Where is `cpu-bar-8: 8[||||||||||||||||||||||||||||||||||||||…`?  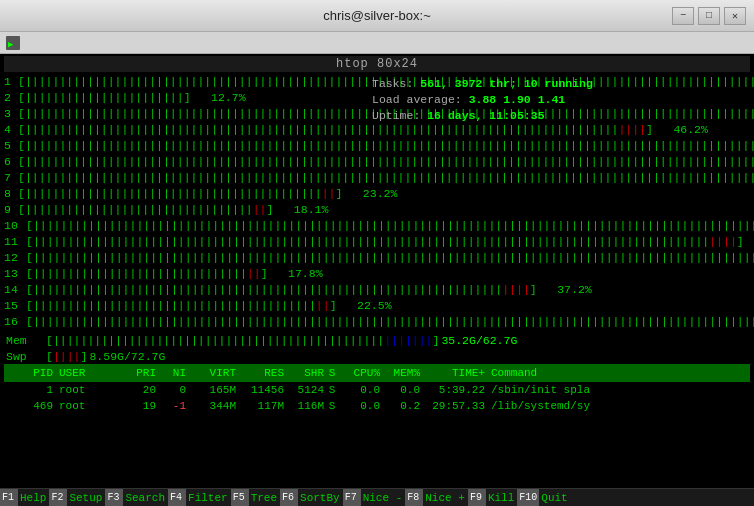
cpu-bar-8: 8[||||||||||||||||||||||||||||||||||||||… is located at coordinates (184, 194).